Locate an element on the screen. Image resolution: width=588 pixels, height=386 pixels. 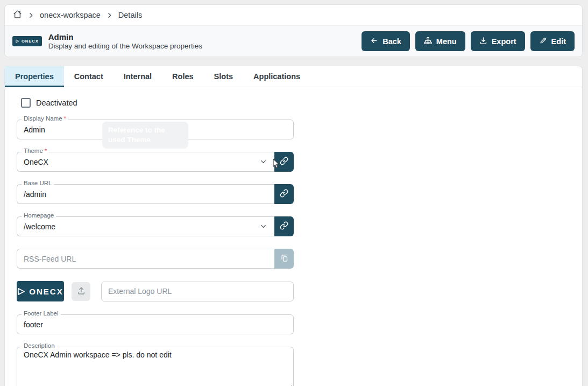
breadcrumb-item-workspace: onecx-workspace is located at coordinates (70, 15).